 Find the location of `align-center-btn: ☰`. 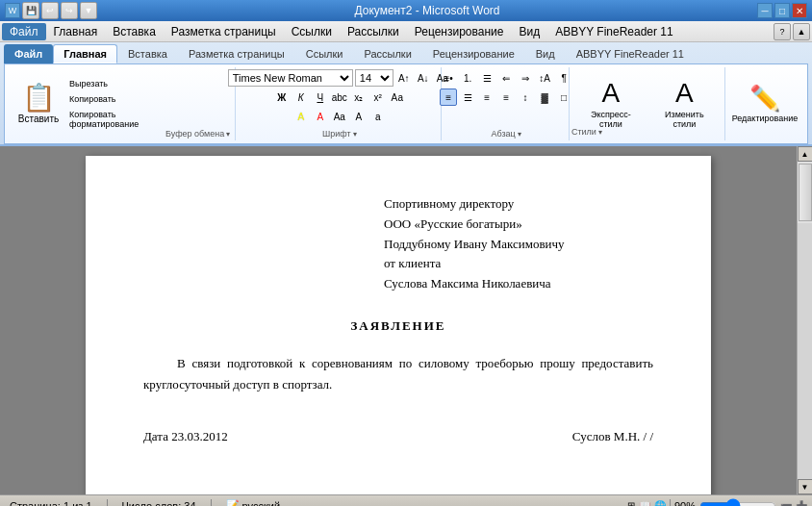

align-center-btn: ☰ is located at coordinates (468, 97).